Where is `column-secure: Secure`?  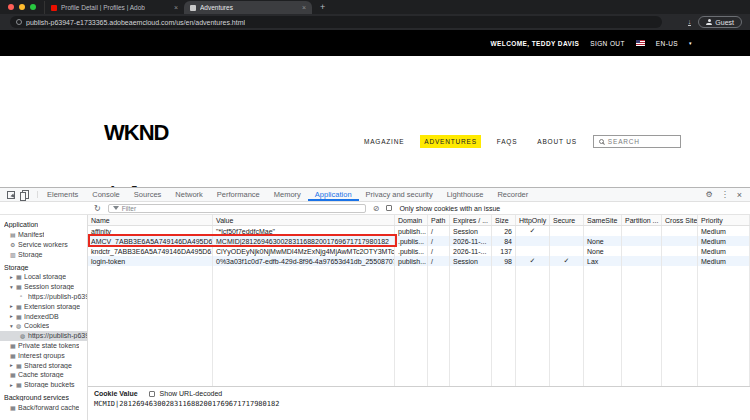
column-secure: Secure is located at coordinates (567, 220).